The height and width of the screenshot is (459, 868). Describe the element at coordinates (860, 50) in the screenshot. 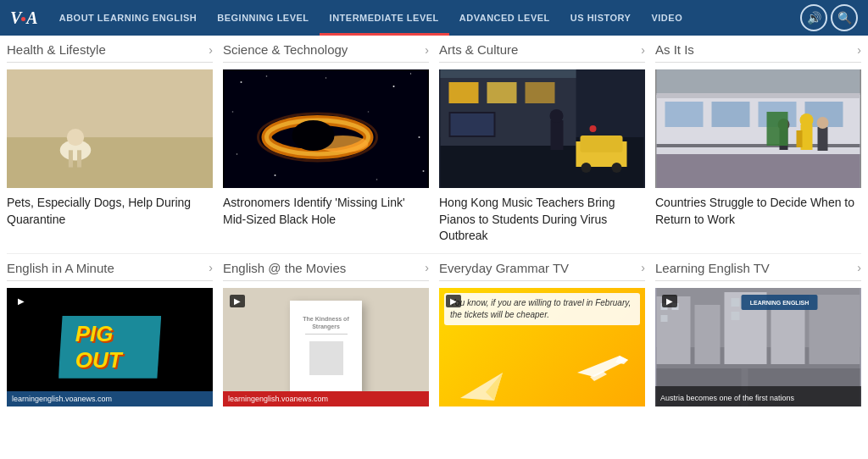

I see `section-asis-arrow: ›` at that location.